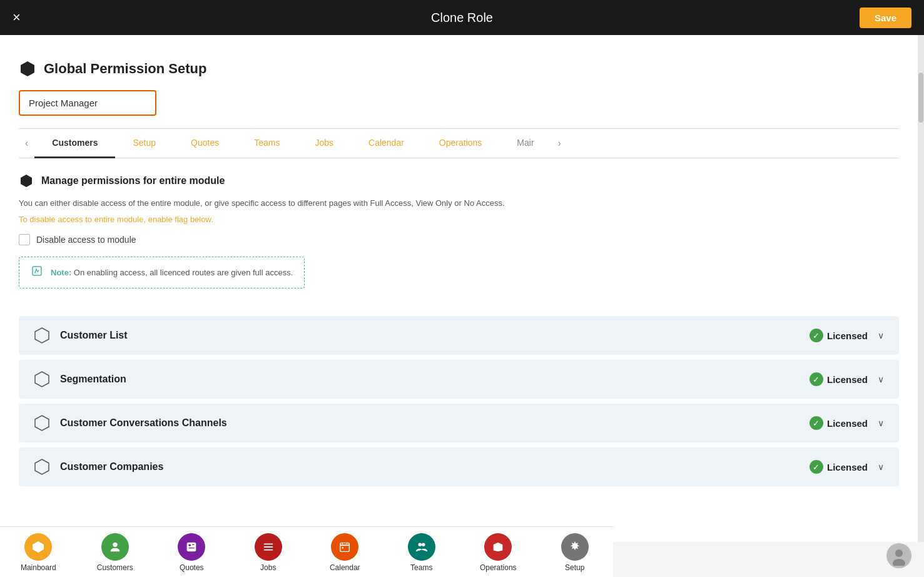  What do you see at coordinates (28, 69) in the screenshot?
I see `global-permission-icon` at bounding box center [28, 69].